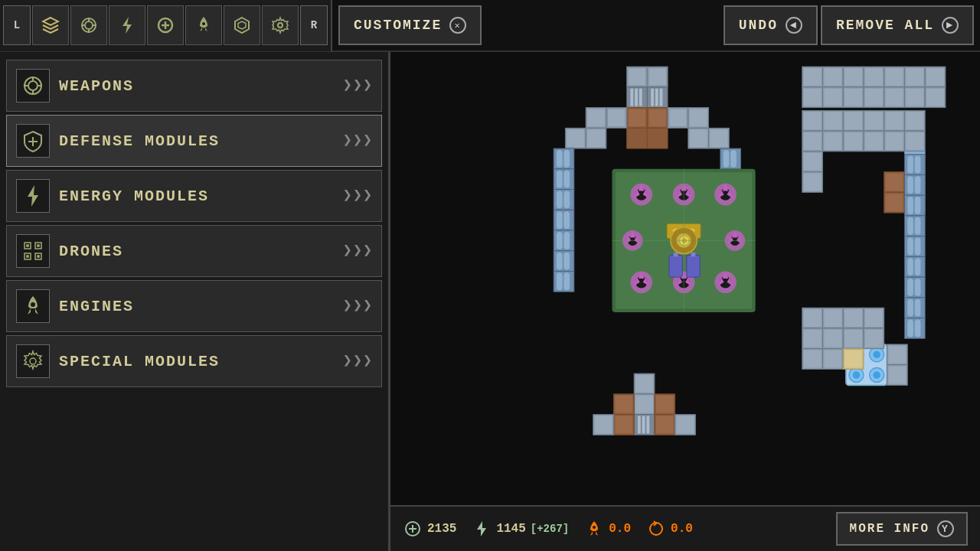 The height and width of the screenshot is (551, 980). I want to click on remove-all-button: REMOVE ALL ►, so click(897, 25).